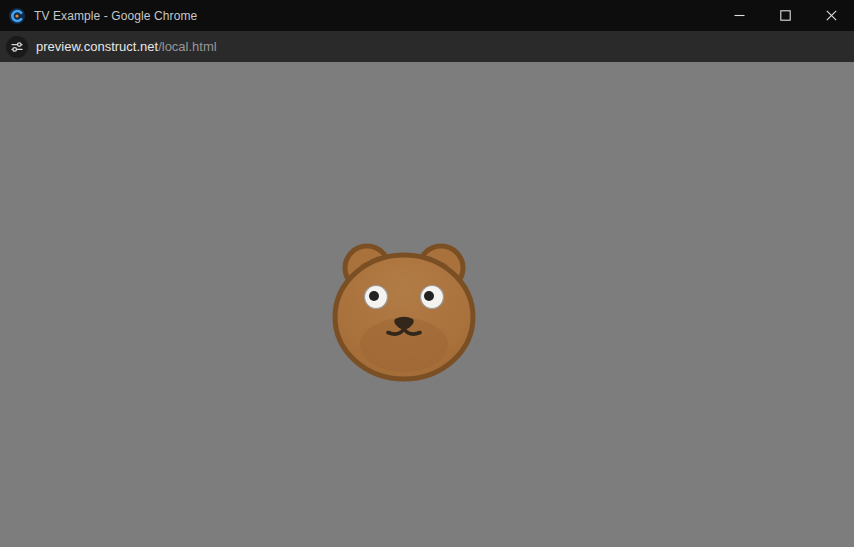 The image size is (854, 547). What do you see at coordinates (831, 16) in the screenshot?
I see `close-button` at bounding box center [831, 16].